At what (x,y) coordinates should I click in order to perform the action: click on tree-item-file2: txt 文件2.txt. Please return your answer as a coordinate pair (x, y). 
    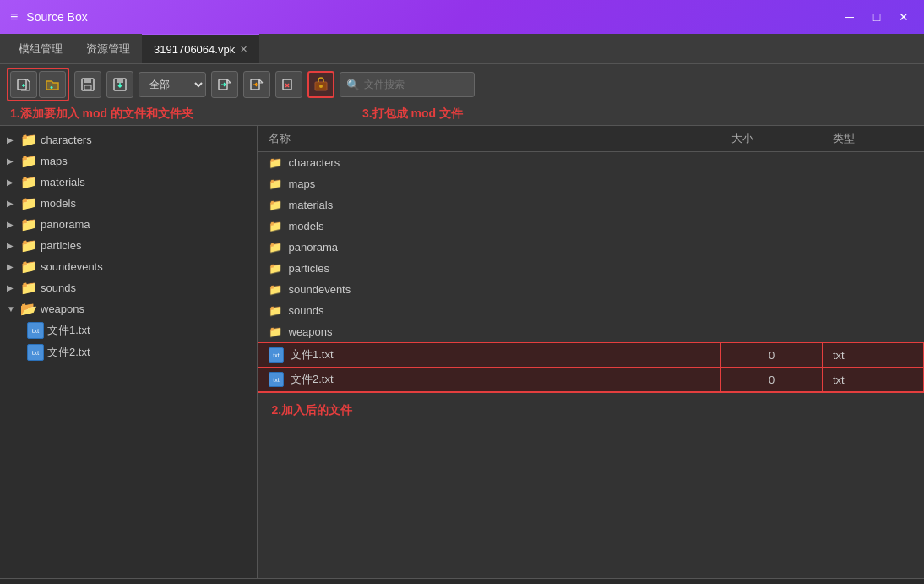
    Looking at the image, I should click on (139, 352).